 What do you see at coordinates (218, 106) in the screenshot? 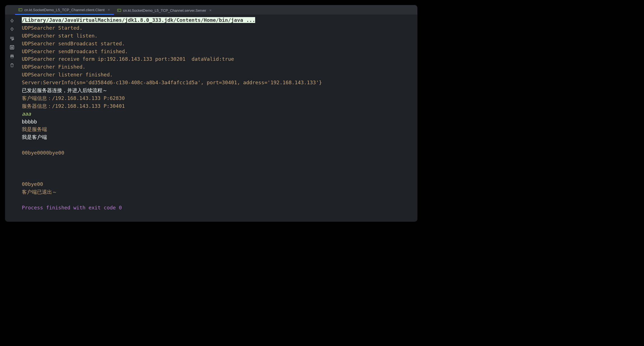
I see `console-line: 服务器信息：/192.168.143.133 P:30401` at bounding box center [218, 106].